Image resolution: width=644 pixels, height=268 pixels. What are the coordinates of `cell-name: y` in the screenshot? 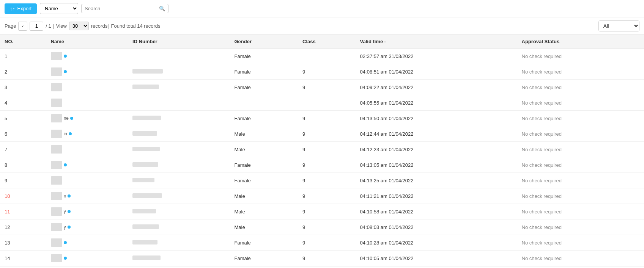 It's located at (87, 227).